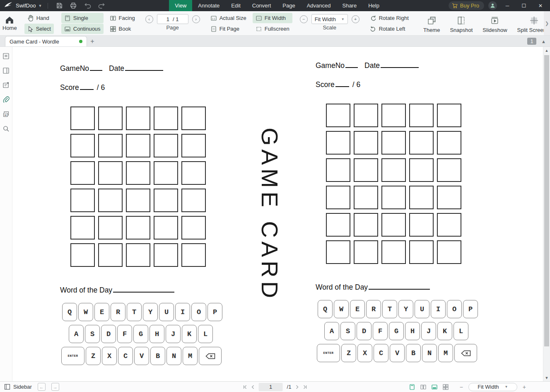 The image size is (550, 392). Describe the element at coordinates (350, 6) in the screenshot. I see `menu-share: Share` at that location.